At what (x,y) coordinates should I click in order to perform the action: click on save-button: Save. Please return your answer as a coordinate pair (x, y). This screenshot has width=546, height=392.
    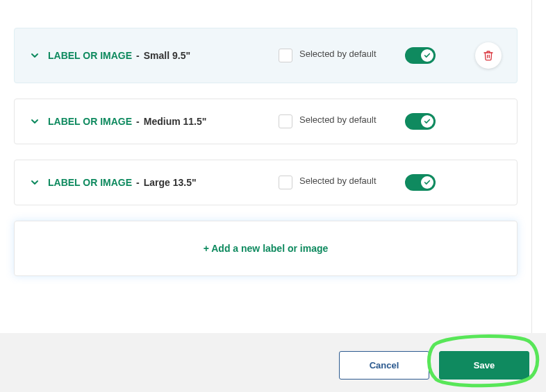
    Looking at the image, I should click on (484, 365).